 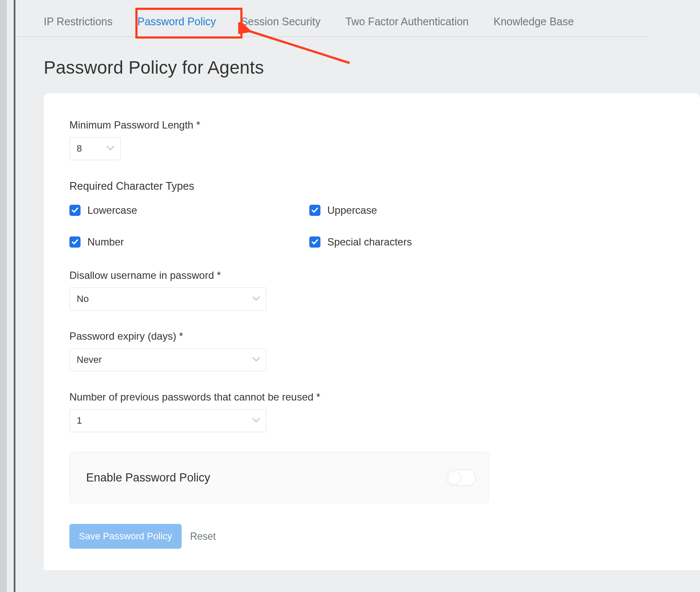 What do you see at coordinates (315, 242) in the screenshot?
I see `checkbox-special` at bounding box center [315, 242].